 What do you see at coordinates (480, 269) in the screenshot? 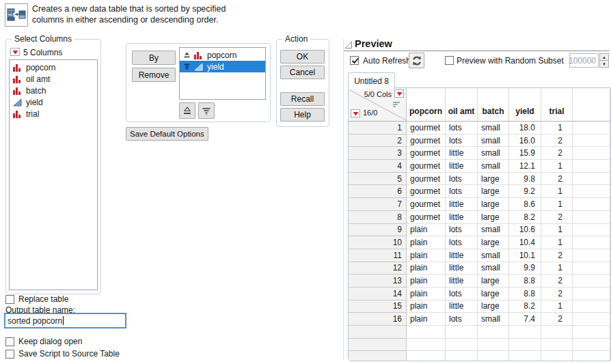
I see `table-row: 12plainlittlesmall9.91` at bounding box center [480, 269].